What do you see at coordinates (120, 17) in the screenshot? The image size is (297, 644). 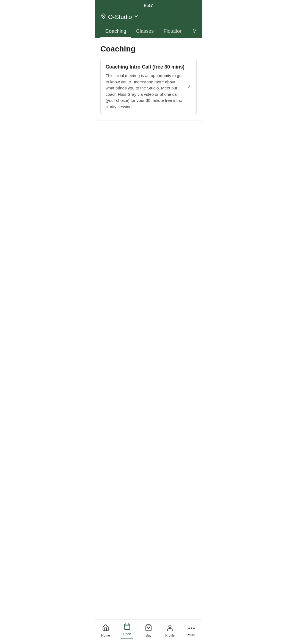 I see `location-name: O-Studio` at bounding box center [120, 17].